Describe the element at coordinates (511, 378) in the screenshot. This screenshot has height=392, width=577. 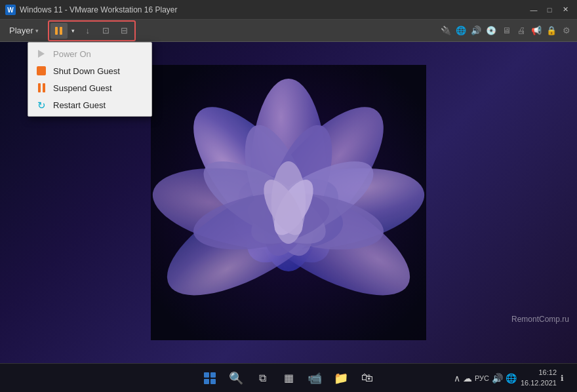
I see `network-tray-icon: 🌐` at that location.